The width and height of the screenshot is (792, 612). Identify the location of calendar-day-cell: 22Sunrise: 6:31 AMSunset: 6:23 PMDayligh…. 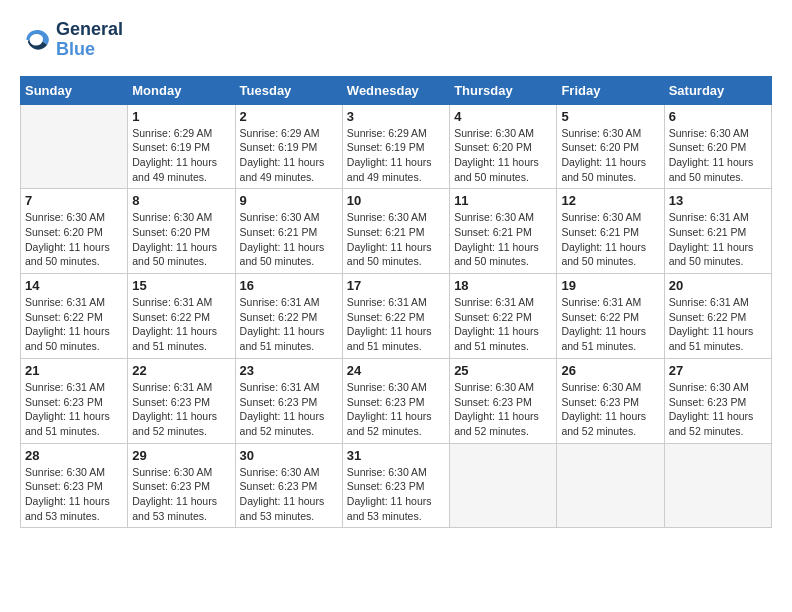
(182, 400).